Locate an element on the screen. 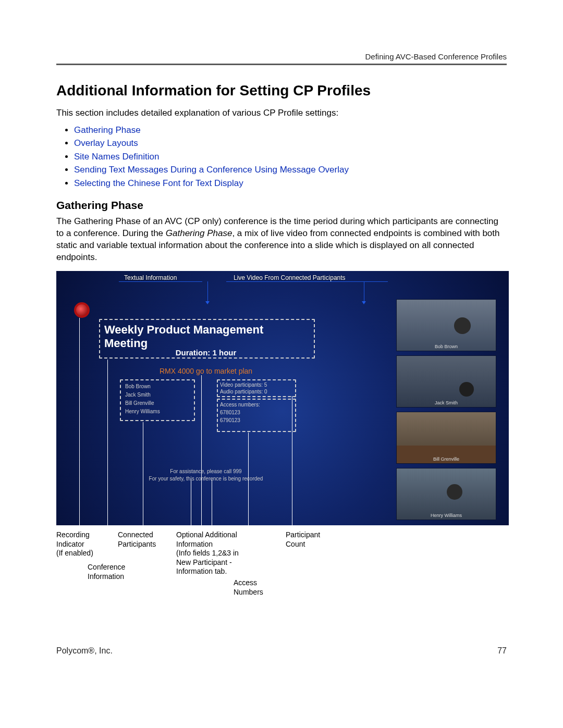 The width and height of the screenshot is (563, 728). callout-access-numbers: Access Numbers is located at coordinates (248, 588).